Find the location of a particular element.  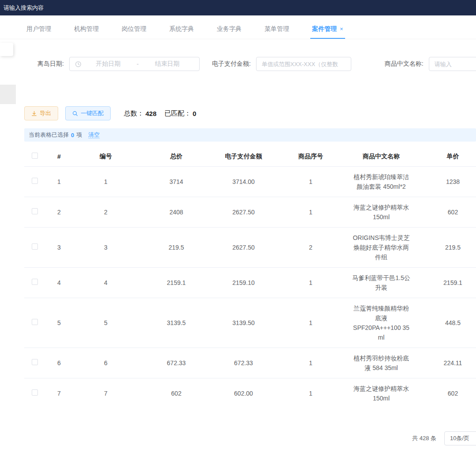

date-filter-group: 离岛日期: 开始日期 - 结束日期 is located at coordinates (119, 64).